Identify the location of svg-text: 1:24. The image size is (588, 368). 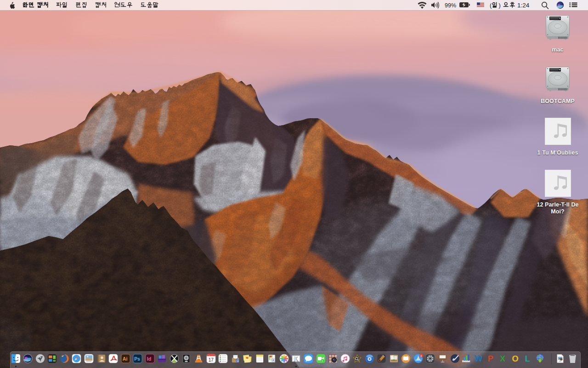
(524, 6).